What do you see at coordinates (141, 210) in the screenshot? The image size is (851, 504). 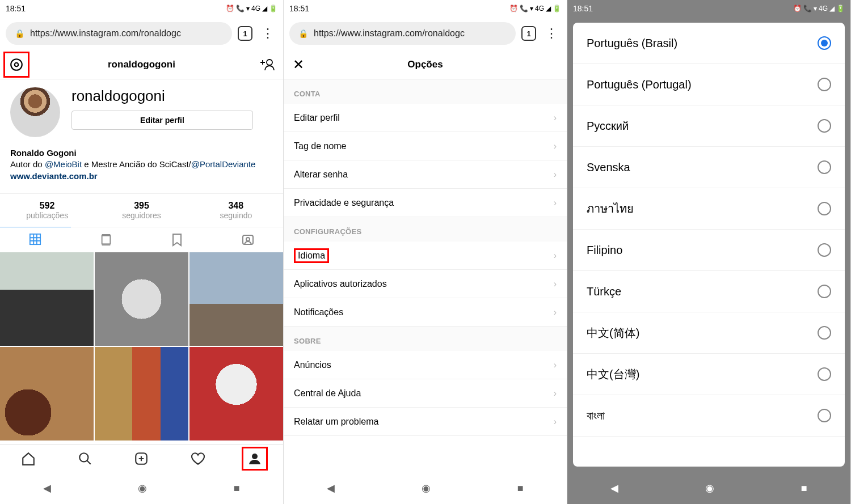 I see `stat-followers: 395seguidores` at bounding box center [141, 210].